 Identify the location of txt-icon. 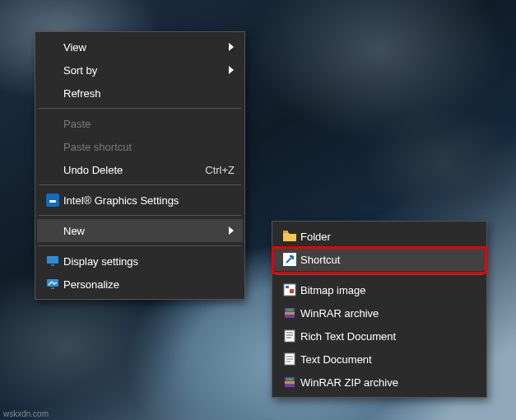
(290, 359).